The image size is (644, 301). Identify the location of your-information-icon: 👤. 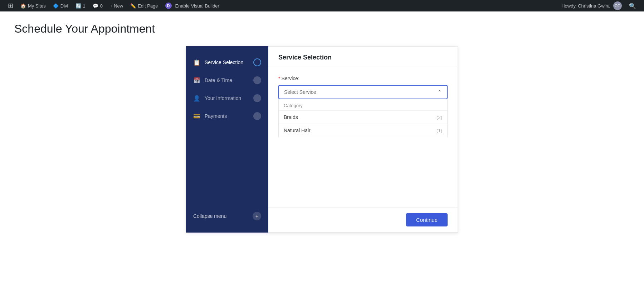
(197, 98).